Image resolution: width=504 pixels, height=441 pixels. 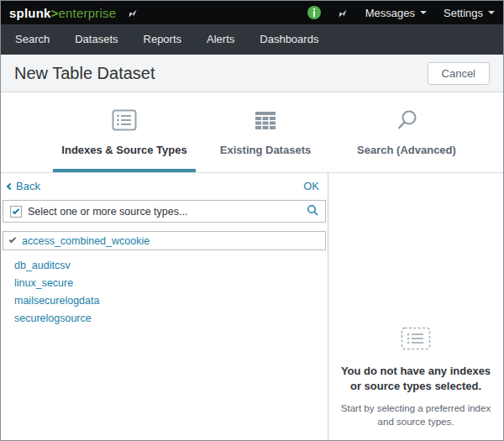 I want to click on source-type-list: db_auditcsv linux_secure mailsecurelogda…, so click(x=165, y=292).